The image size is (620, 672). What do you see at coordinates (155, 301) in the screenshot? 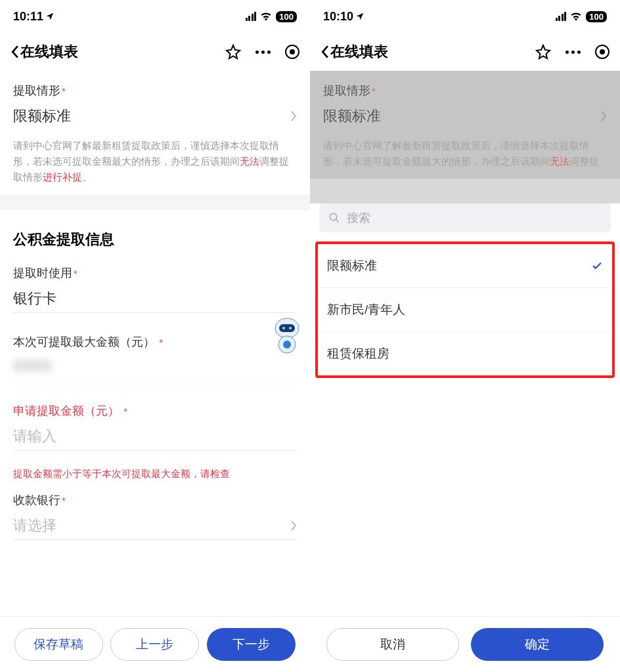
I see `method-value-row: 银行卡` at bounding box center [155, 301].